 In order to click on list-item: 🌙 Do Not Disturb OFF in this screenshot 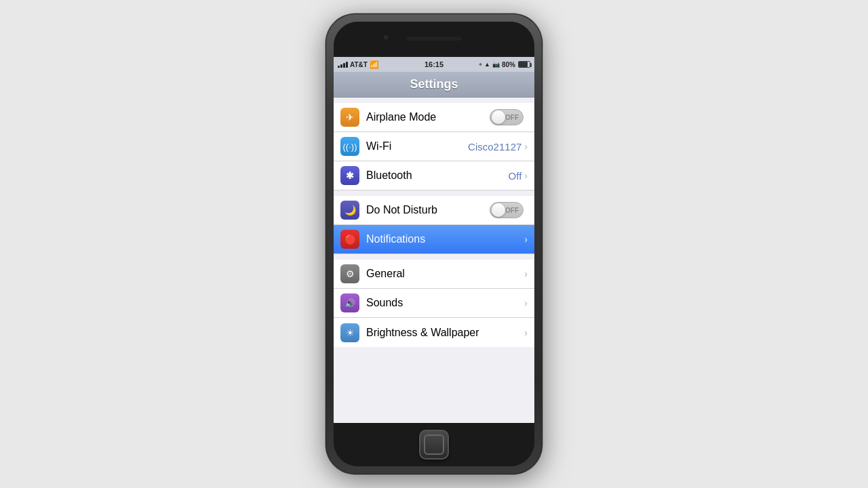, I will do `click(434, 210)`.